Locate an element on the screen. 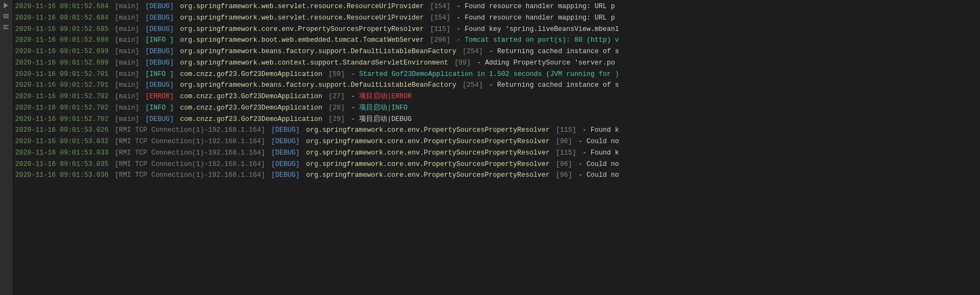  log-linenum: [115] is located at coordinates (440, 29).